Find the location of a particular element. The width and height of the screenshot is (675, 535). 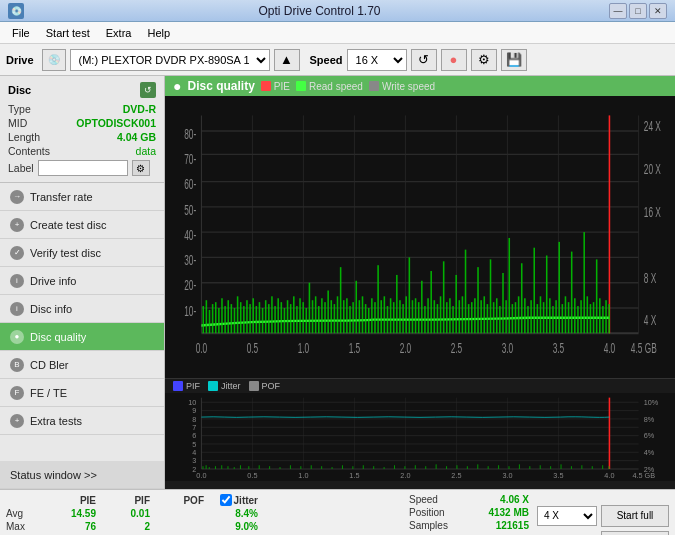

svg-text: 60- is located at coordinates (190, 184).